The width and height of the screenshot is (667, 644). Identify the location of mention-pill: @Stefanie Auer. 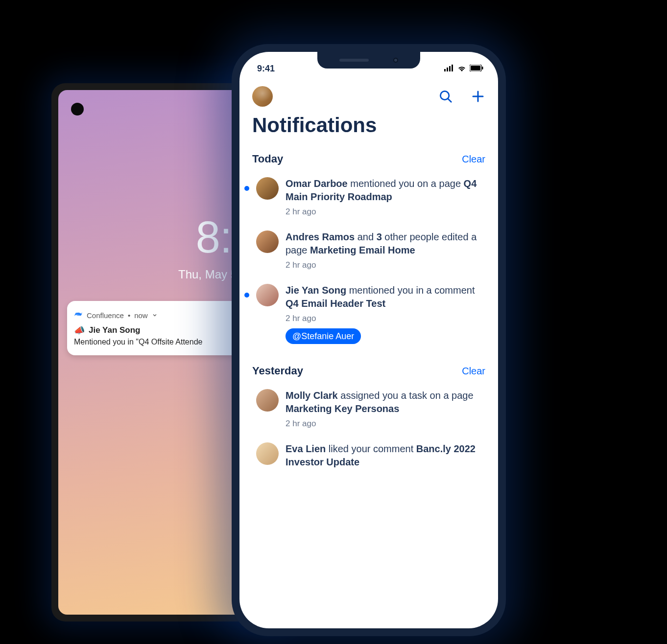
(323, 336).